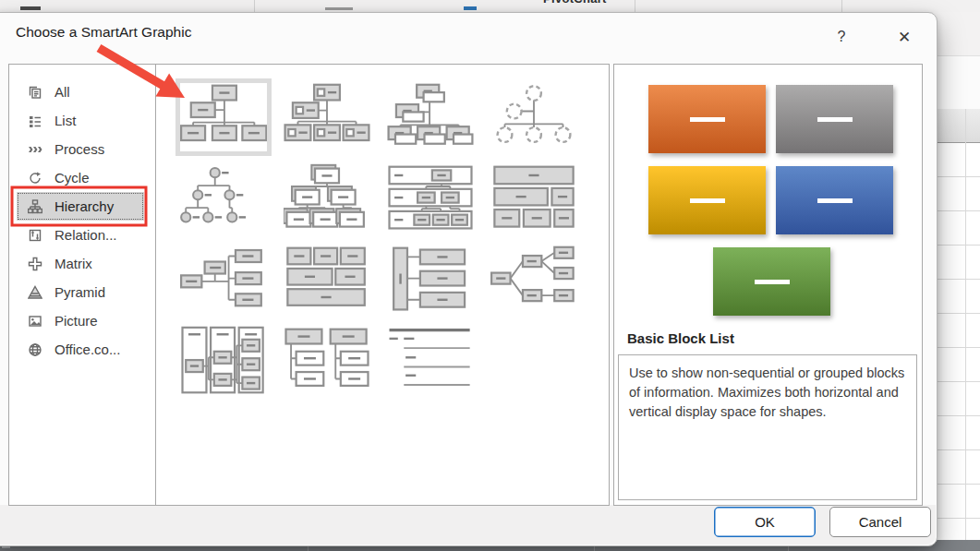 The image size is (980, 551). Describe the element at coordinates (430, 361) in the screenshot. I see `text-hierarchy-list-thumbnail-icon` at that location.